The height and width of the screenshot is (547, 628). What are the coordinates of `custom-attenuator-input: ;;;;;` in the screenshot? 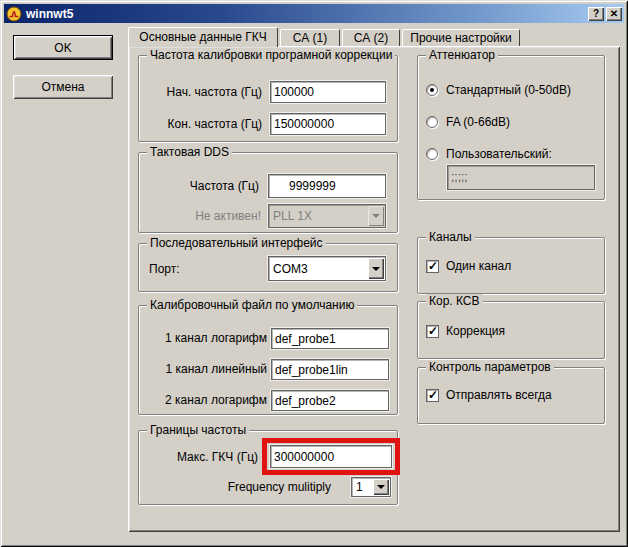 It's located at (521, 178).